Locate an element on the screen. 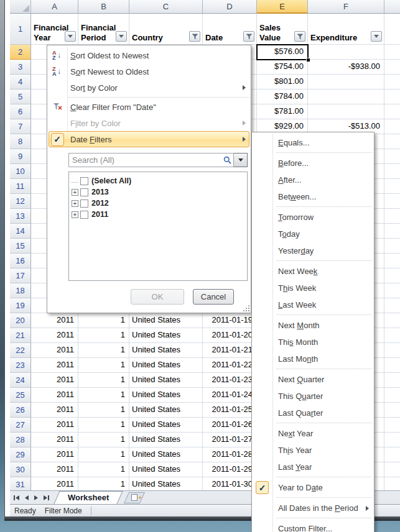 Image resolution: width=400 pixels, height=532 pixels. cell-sales-value: $801.00 is located at coordinates (282, 82).